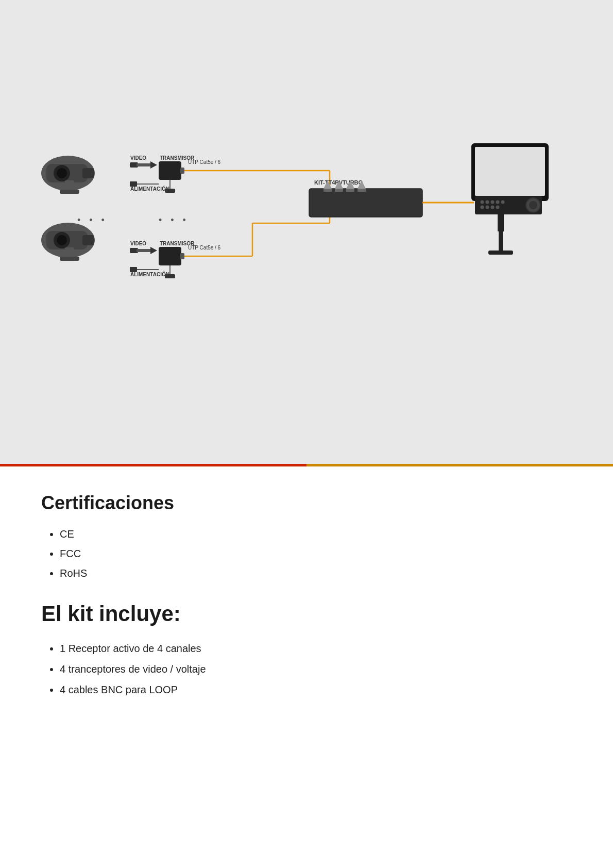 This screenshot has width=613, height=868. What do you see at coordinates (306, 554) in the screenshot?
I see `cert-list: CE FCC RoHS` at bounding box center [306, 554].